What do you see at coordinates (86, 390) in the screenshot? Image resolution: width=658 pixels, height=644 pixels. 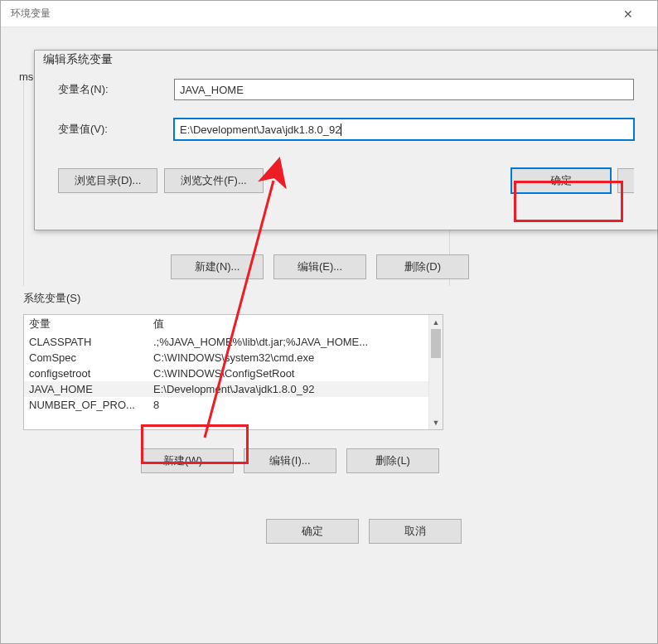 I see `cell-var: JAVA_HOME` at bounding box center [86, 390].